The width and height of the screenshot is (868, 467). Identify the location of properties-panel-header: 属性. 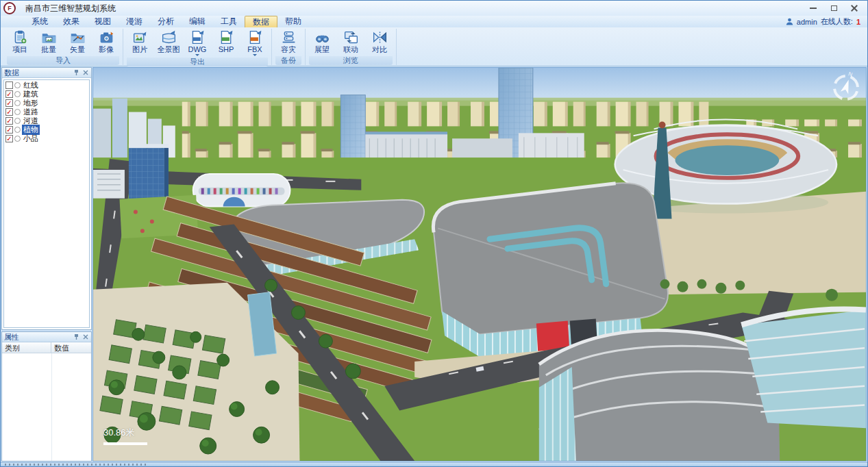
(47, 337).